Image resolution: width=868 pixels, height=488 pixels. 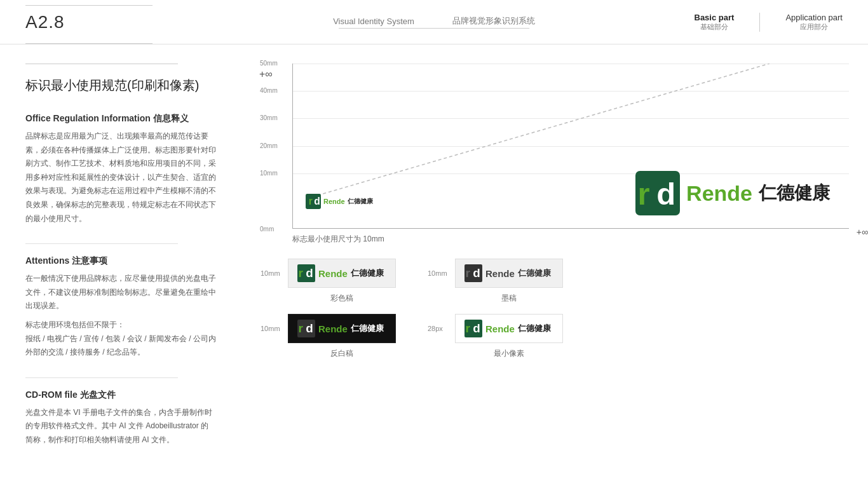 I want to click on sample-reverse-caption: 反白稿, so click(x=328, y=353).